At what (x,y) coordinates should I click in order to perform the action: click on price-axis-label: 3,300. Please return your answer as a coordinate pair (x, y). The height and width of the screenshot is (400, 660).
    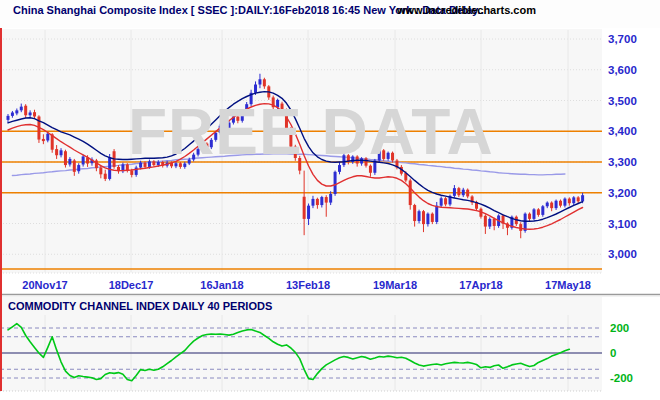
    Looking at the image, I should click on (622, 162).